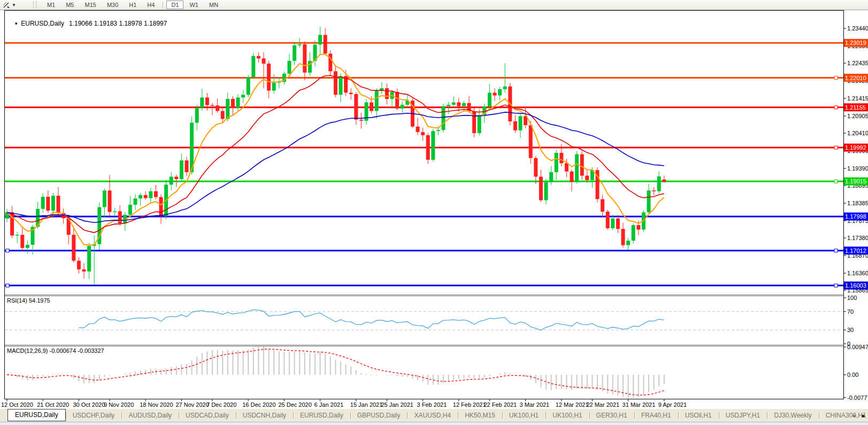 The height and width of the screenshot is (425, 868). What do you see at coordinates (112, 5) in the screenshot?
I see `timeframe-button-M30: M30` at bounding box center [112, 5].